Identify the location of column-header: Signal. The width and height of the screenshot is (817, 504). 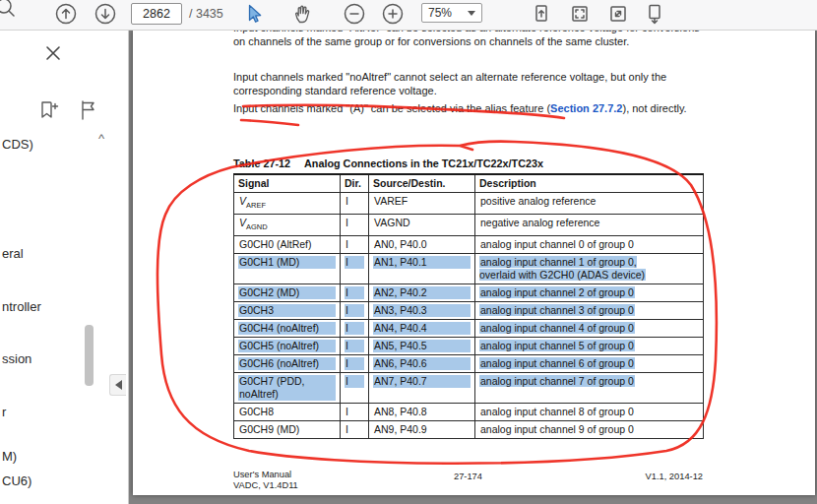
(287, 183).